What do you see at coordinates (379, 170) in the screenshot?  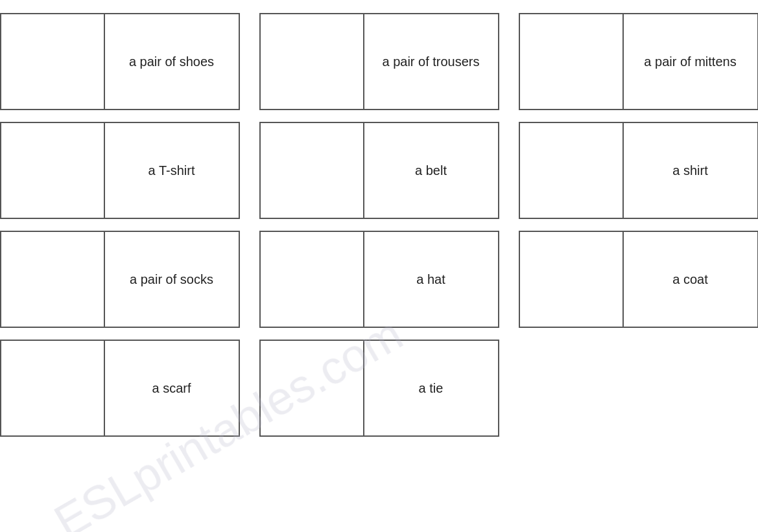 I see `card-belt: a belt` at bounding box center [379, 170].